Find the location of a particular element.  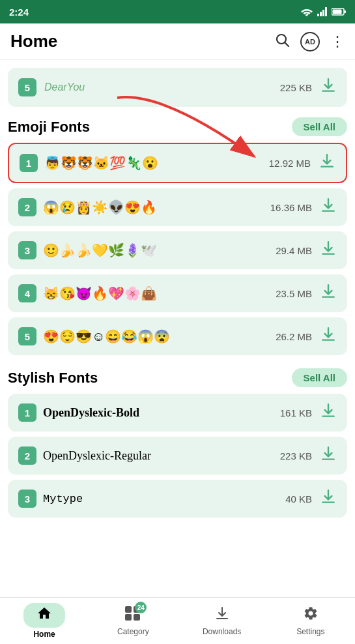

emoji-item-2: 2 😱😢👸☀️👽😍🔥 16.36 MB is located at coordinates (177, 207).